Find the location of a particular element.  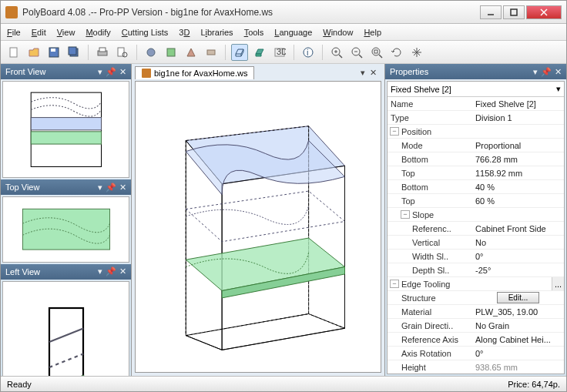

top-view-canvas is located at coordinates (66, 230).